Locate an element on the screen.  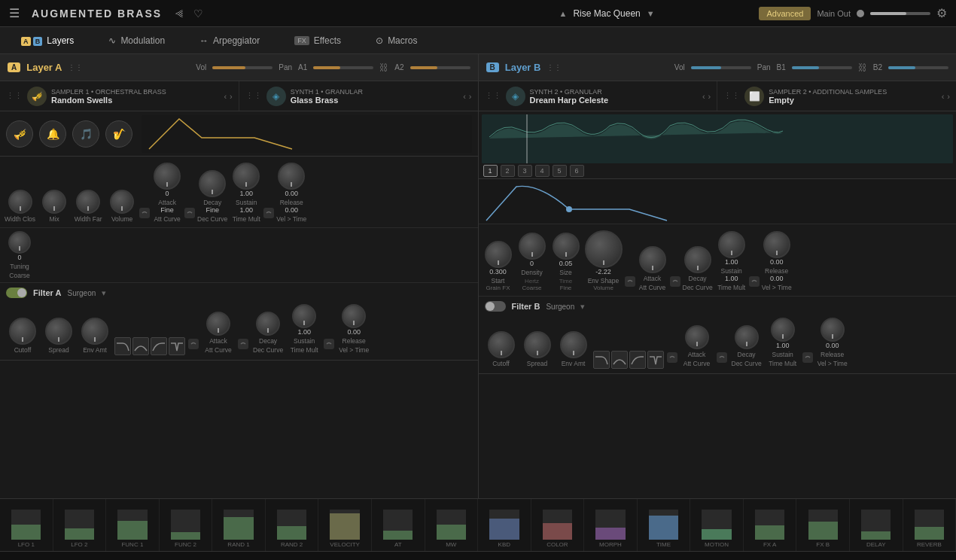
env-amt-knob-b is located at coordinates (574, 345).